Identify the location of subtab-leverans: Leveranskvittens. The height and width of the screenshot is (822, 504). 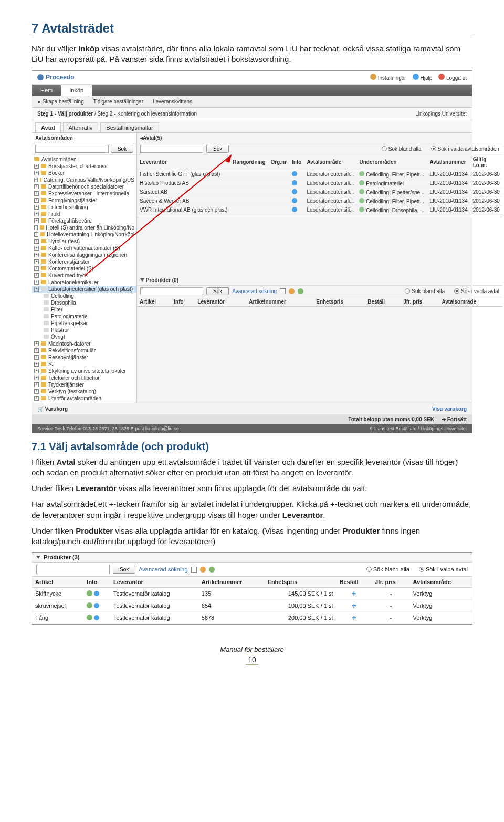
(172, 102).